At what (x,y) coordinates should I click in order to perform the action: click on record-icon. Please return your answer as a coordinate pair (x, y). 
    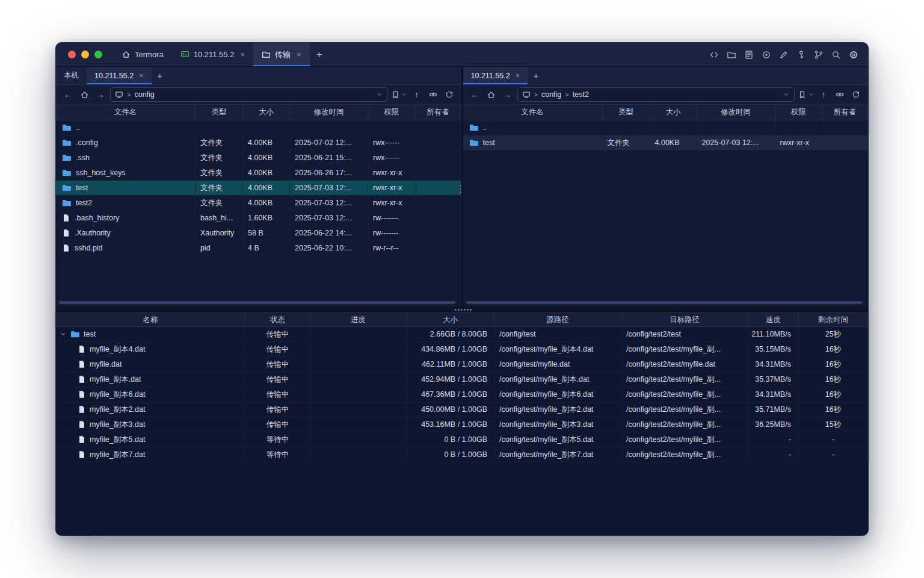
    Looking at the image, I should click on (766, 54).